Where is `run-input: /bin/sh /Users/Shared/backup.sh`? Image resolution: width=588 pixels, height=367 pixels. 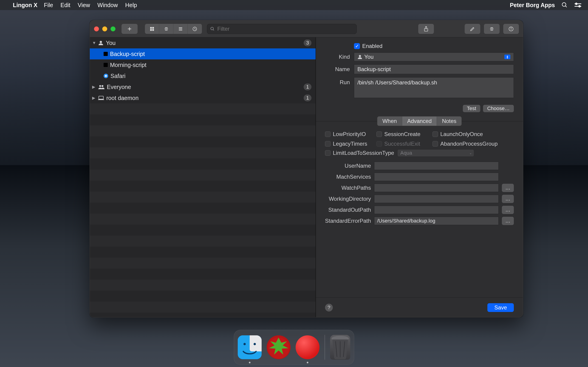 run-input: /bin/sh /Users/Shared/backup.sh is located at coordinates (434, 88).